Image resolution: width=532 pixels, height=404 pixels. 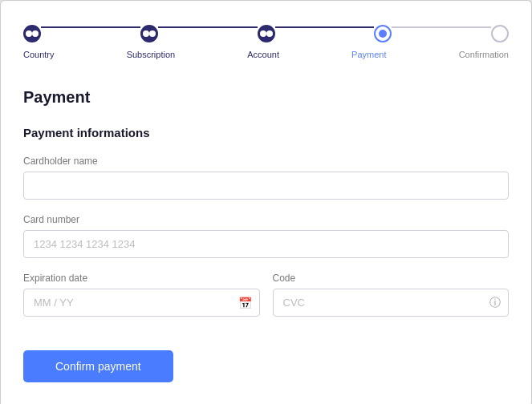 What do you see at coordinates (141, 303) in the screenshot?
I see `expiration-input` at bounding box center [141, 303].